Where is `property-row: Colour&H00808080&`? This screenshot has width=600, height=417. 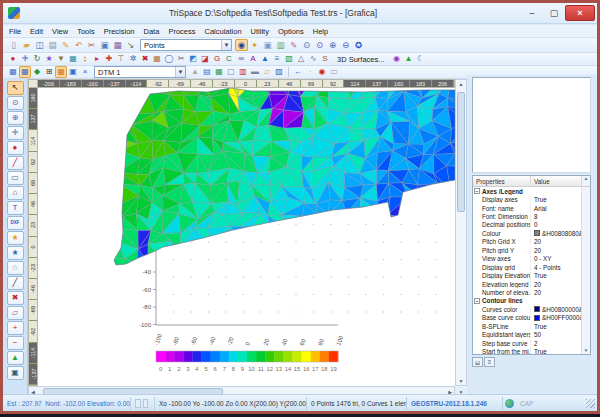 property-row: Colour&H00808080& is located at coordinates (532, 233).